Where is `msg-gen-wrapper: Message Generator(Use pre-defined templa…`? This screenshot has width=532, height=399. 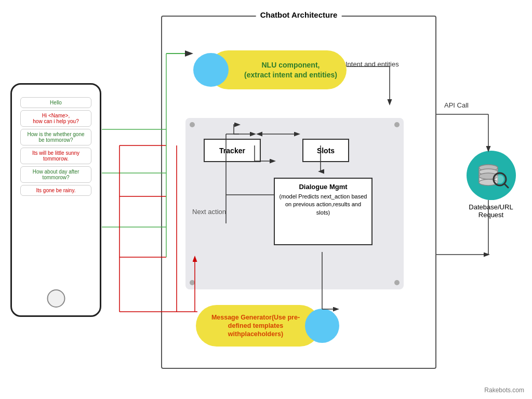
msg-gen-wrapper: Message Generator(Use pre-defined templa… is located at coordinates (271, 326).